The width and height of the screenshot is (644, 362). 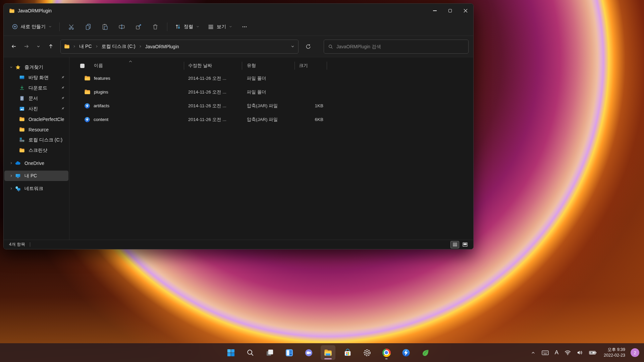 I want to click on address-dropdown-icon, so click(x=292, y=46).